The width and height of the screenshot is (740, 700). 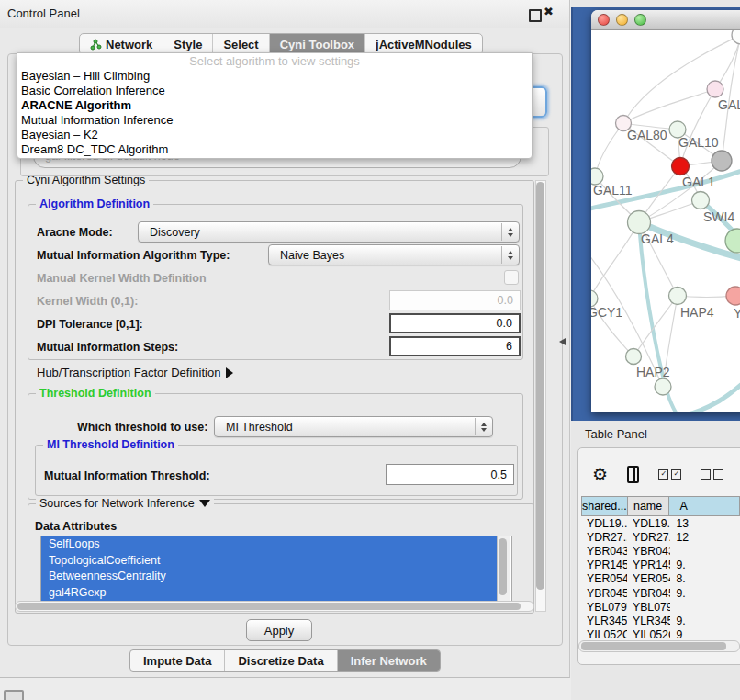 I want to click on select-all-checkboxes-icon: ✓✓, so click(x=670, y=474).